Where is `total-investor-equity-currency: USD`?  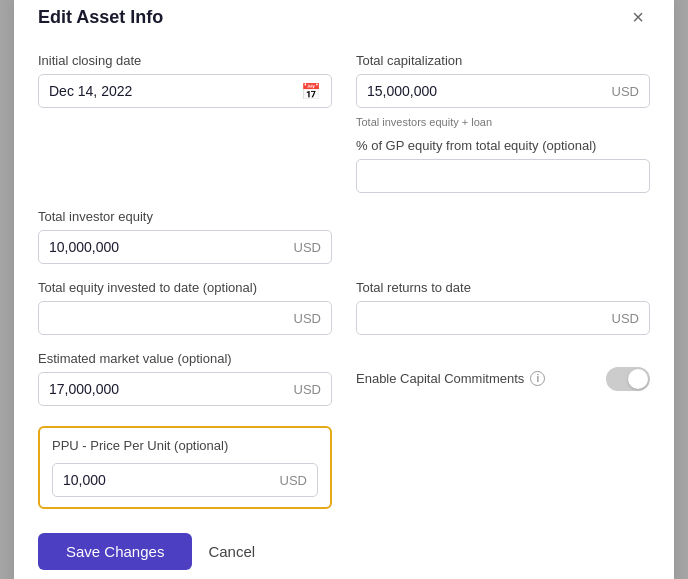 total-investor-equity-currency: USD is located at coordinates (308, 248).